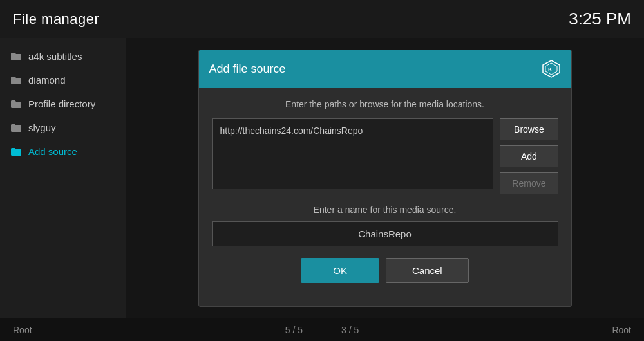 This screenshot has height=341, width=644. What do you see at coordinates (63, 80) in the screenshot?
I see `sidebar-item-diamond: diamond` at bounding box center [63, 80].